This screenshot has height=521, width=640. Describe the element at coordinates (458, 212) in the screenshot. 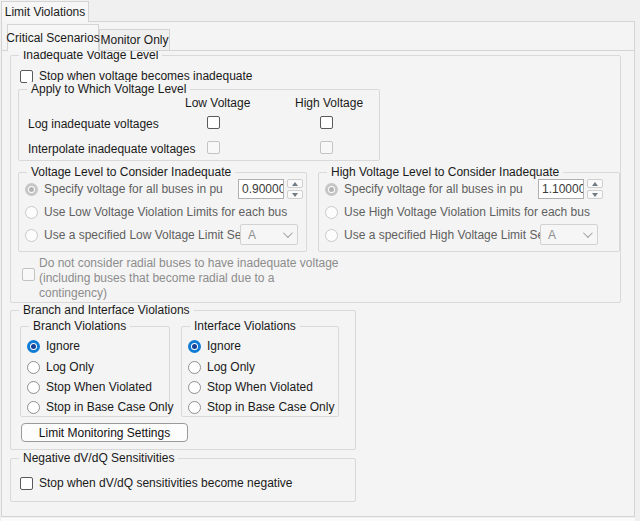

I see `high-use-limits-row: Use High Voltage Violation Limits for ea…` at that location.